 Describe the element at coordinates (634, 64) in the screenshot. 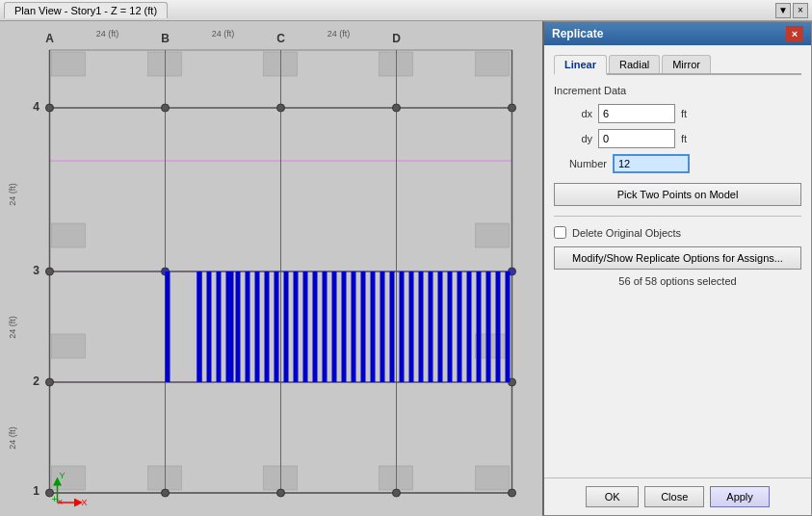

I see `tab-radial: Radial` at that location.